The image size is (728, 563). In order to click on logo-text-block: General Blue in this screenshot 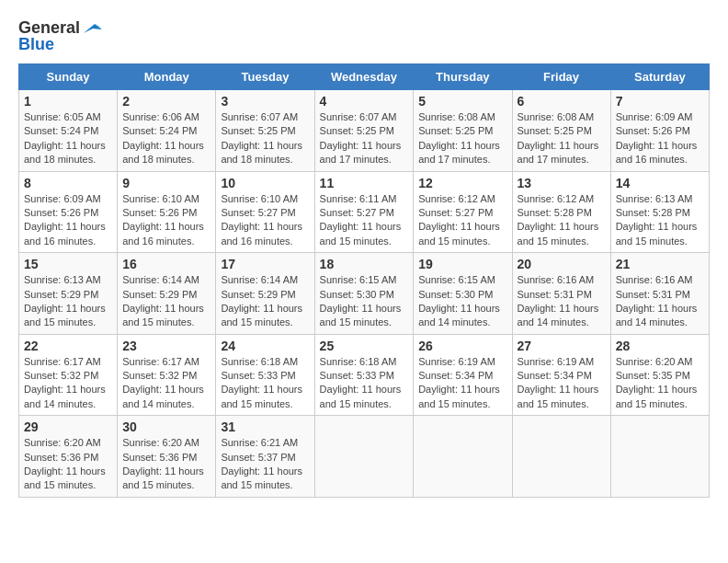, I will do `click(61, 37)`.